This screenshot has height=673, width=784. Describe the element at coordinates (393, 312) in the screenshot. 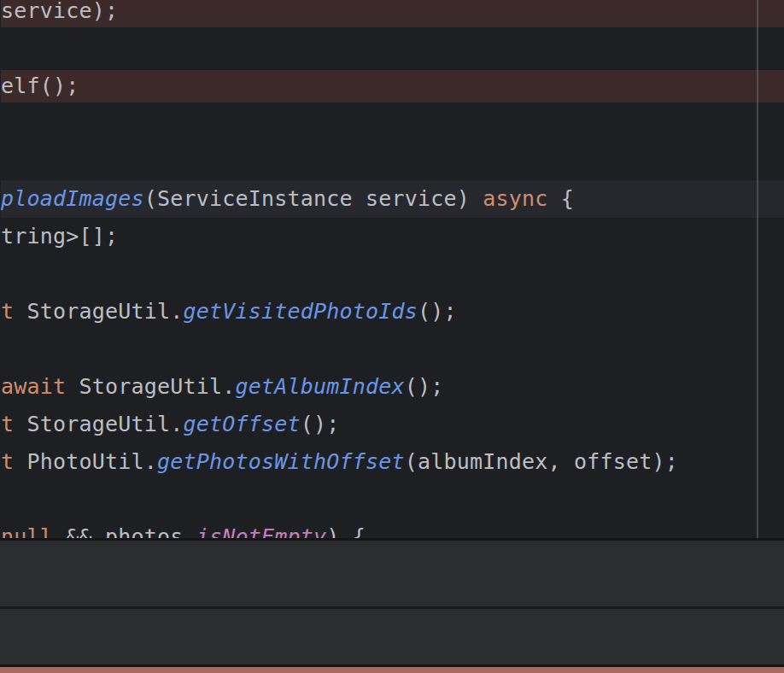

I see `code-line: t StorageUtil.getVisitedPhotoIds();` at that location.